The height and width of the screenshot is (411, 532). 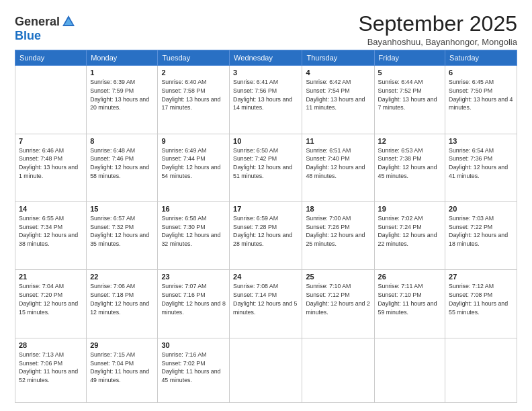 What do you see at coordinates (410, 209) in the screenshot?
I see `day-number: 19` at bounding box center [410, 209].